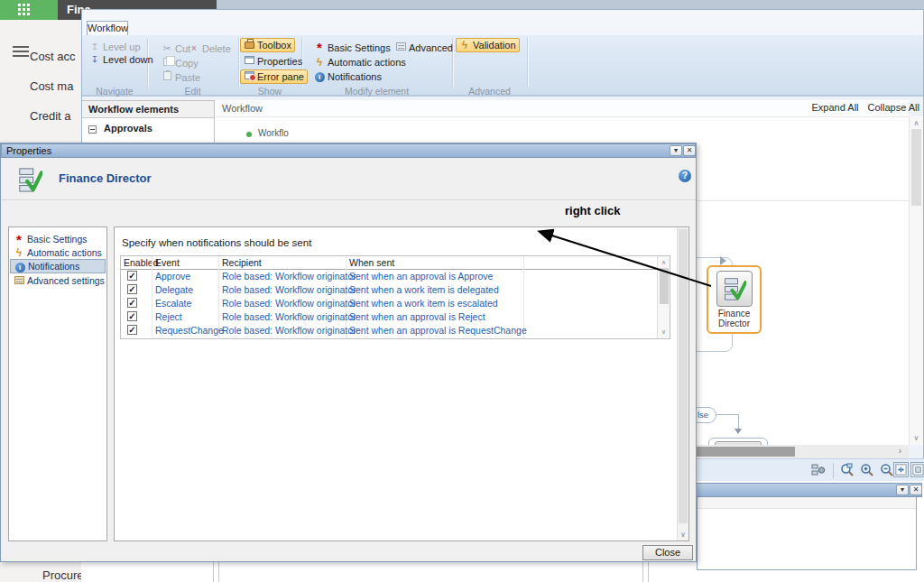 The image size is (924, 582). I want to click on automatic-actions-button: ϟ Automatic actions, so click(360, 61).